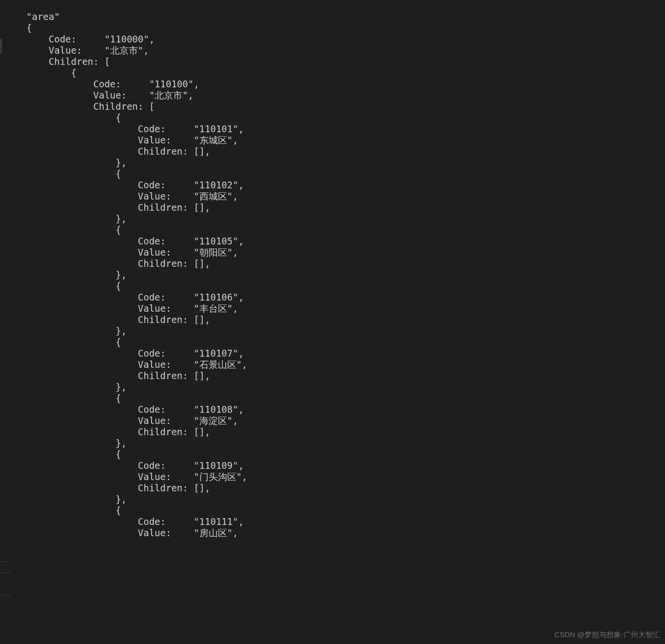  What do you see at coordinates (135, 409) in the screenshot?
I see `code-line: Code: "110108",` at bounding box center [135, 409].